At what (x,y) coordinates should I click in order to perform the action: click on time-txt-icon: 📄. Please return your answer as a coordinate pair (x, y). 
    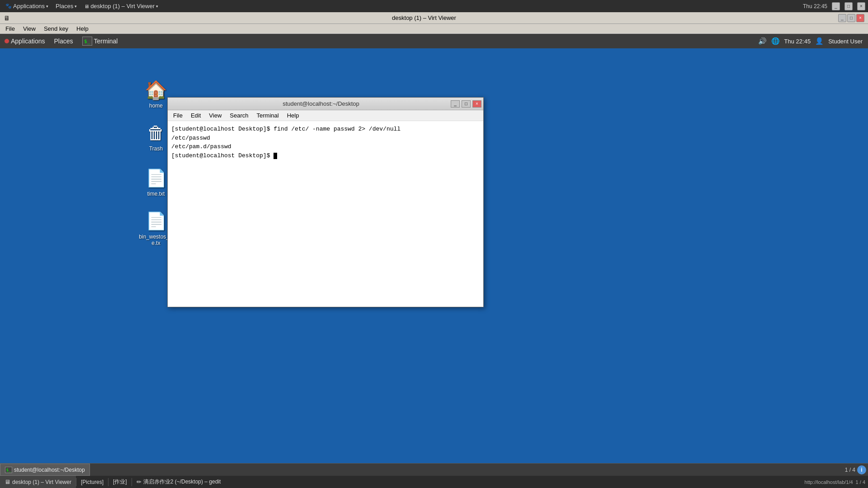
    Looking at the image, I should click on (156, 178).